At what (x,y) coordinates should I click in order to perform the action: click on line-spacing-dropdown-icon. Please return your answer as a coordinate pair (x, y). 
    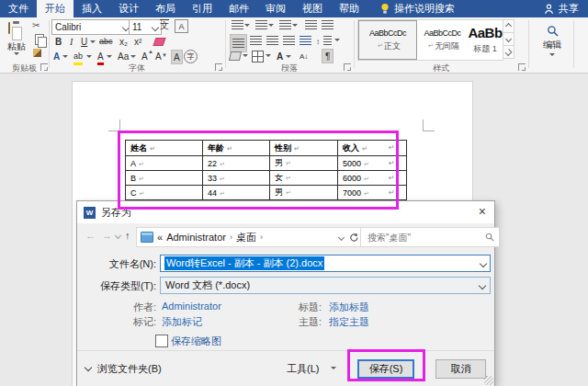
    Looking at the image, I should click on (337, 40).